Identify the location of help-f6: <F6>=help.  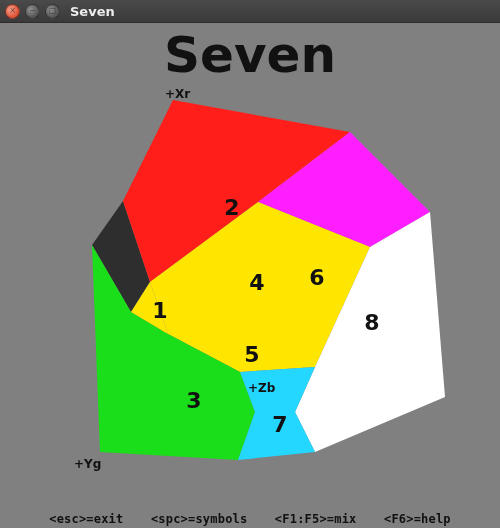
(418, 519).